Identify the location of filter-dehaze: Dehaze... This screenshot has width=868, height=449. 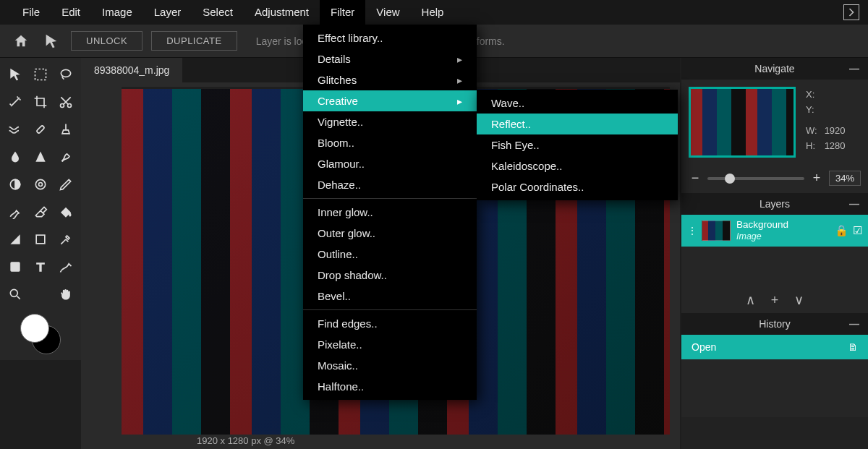
(390, 185).